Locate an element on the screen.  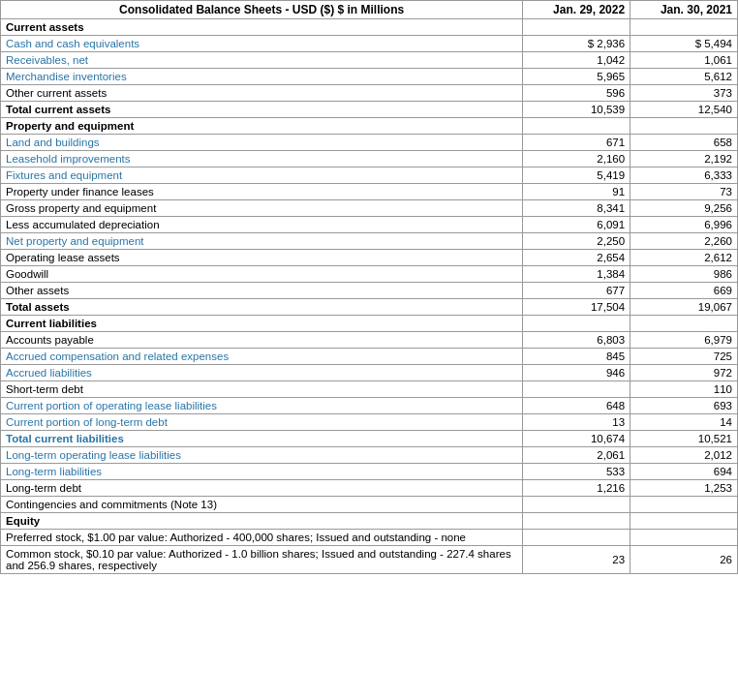
row-val2: 658 is located at coordinates (684, 143).